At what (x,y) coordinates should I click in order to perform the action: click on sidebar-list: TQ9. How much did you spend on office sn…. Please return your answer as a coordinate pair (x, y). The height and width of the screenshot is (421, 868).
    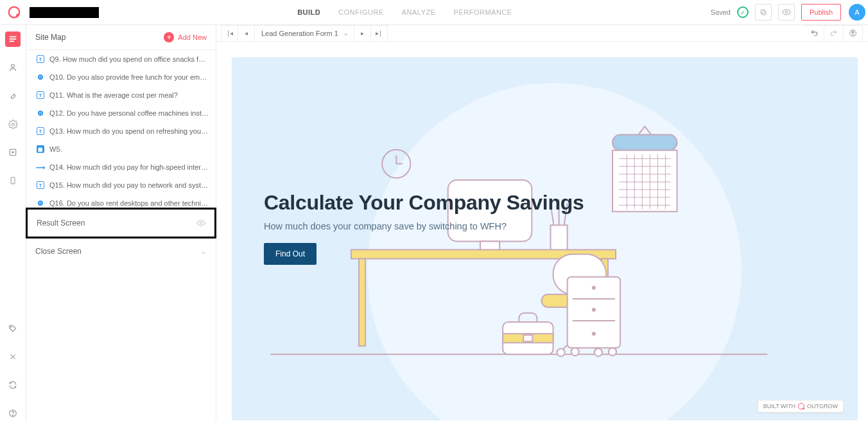
    Looking at the image, I should click on (121, 129).